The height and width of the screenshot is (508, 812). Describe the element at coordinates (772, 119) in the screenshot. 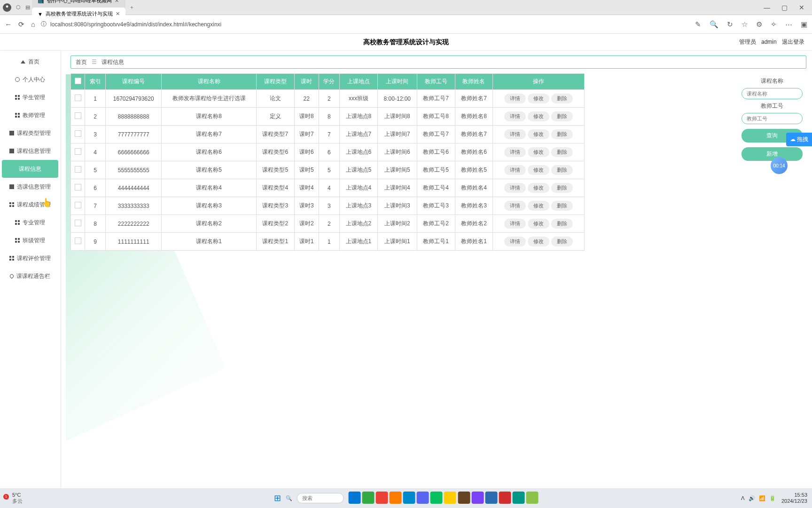

I see `filter-input-tid` at that location.